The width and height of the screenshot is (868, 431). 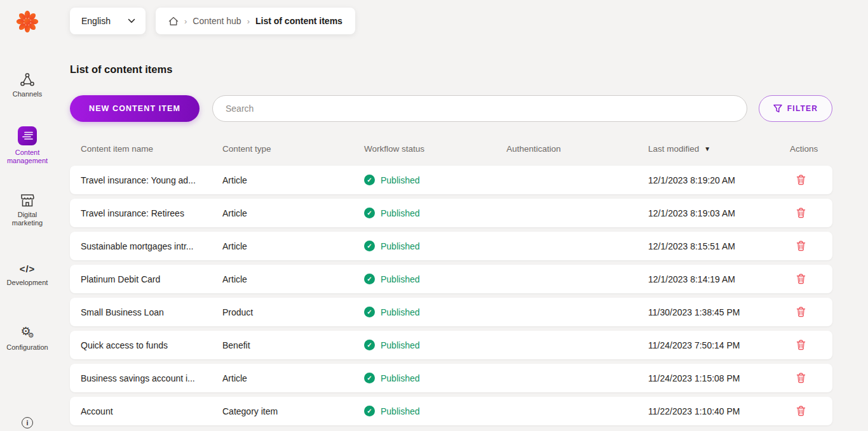 What do you see at coordinates (719, 345) in the screenshot?
I see `last-modified: 11/24/2023 7:50:14 PM` at bounding box center [719, 345].